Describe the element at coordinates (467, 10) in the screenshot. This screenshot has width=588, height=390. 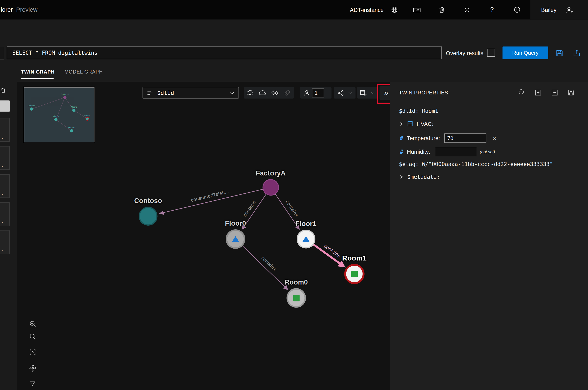
I see `gear-icon` at that location.